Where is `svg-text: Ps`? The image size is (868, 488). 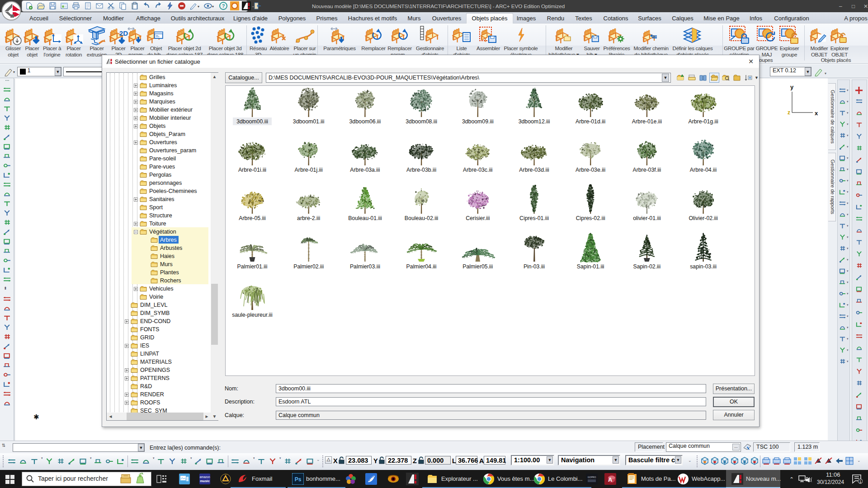
svg-text: Ps is located at coordinates (298, 479).